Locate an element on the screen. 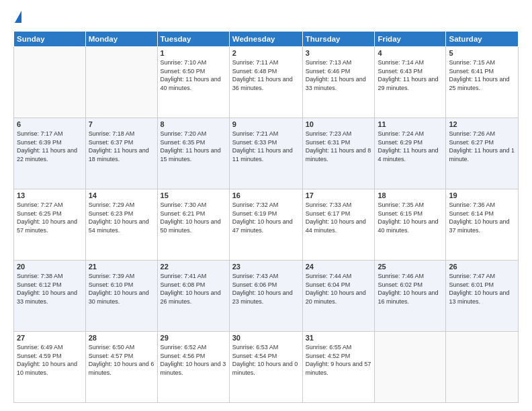 The image size is (532, 411). day-info: Sunrise: 7:20 AMSunset: 6:35 PMDaylight:… is located at coordinates (193, 146).